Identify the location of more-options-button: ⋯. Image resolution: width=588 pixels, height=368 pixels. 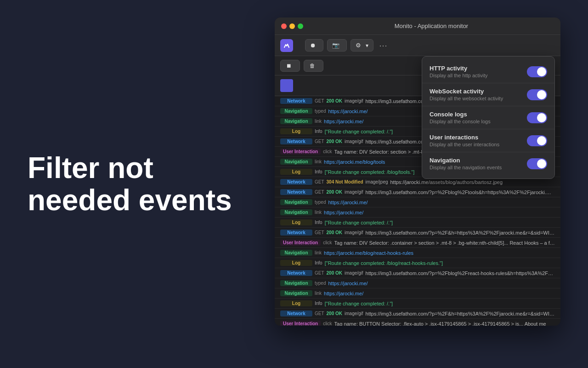
(383, 46).